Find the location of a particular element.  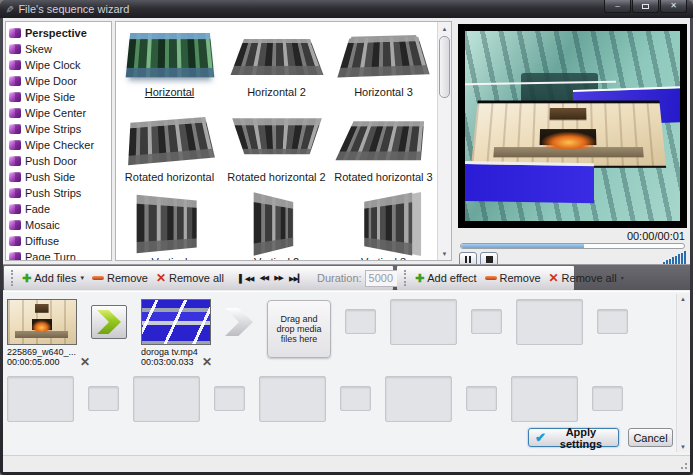

window-title: File's sequence wizard is located at coordinates (74, 9).